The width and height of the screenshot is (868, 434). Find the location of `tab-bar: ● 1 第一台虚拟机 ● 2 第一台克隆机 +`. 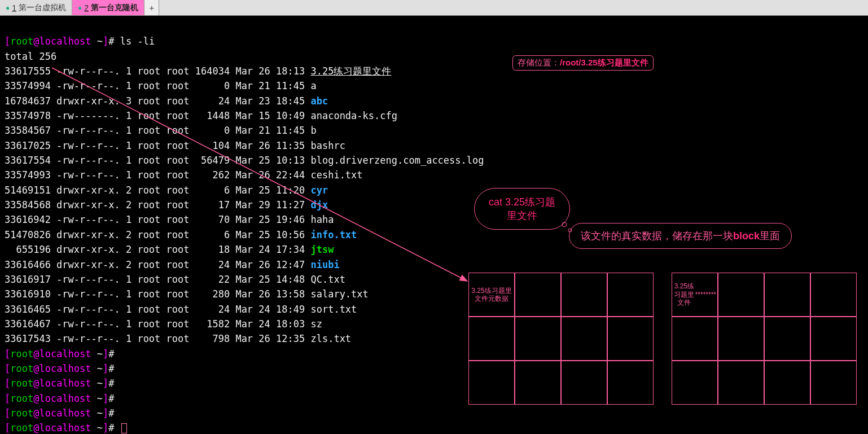

tab-bar: ● 1 第一台虚拟机 ● 2 第一台克隆机 + is located at coordinates (434, 8).